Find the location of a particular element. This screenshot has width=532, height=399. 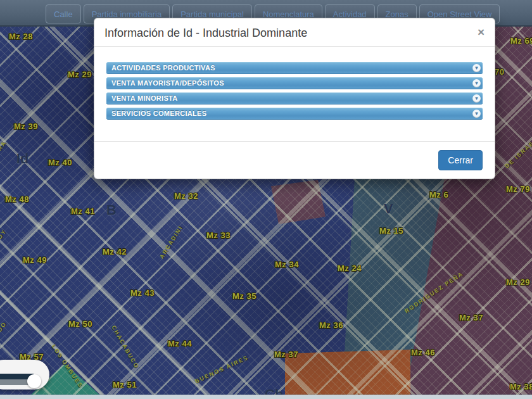

map-opacity-slider is located at coordinates (25, 375).